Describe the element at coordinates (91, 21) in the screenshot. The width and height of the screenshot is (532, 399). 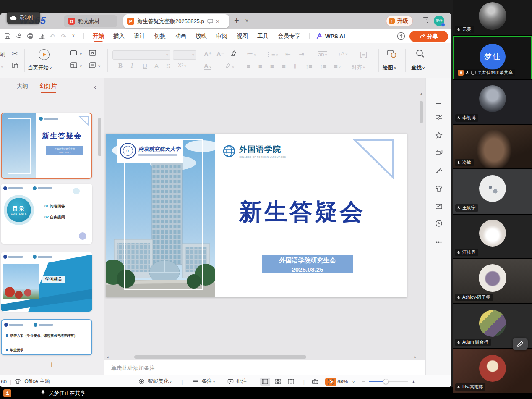
I see `tab-docer: D 稻壳素材` at that location.